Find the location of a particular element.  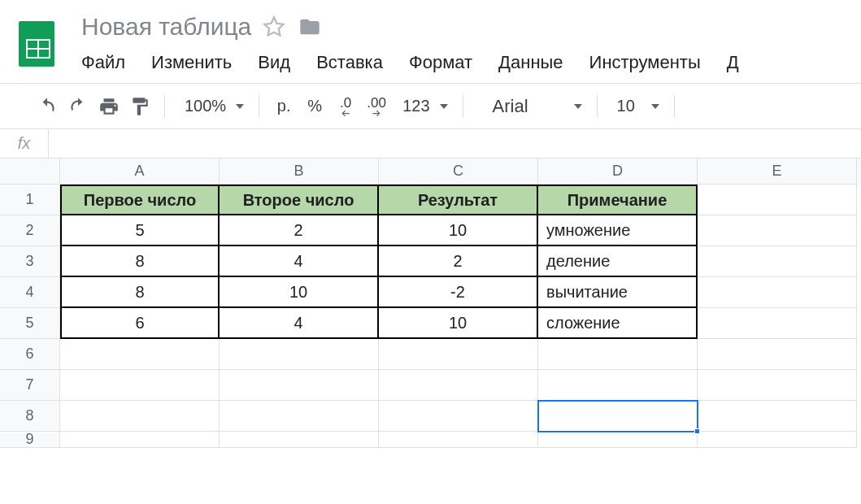

row-header: 3 is located at coordinates (30, 262).